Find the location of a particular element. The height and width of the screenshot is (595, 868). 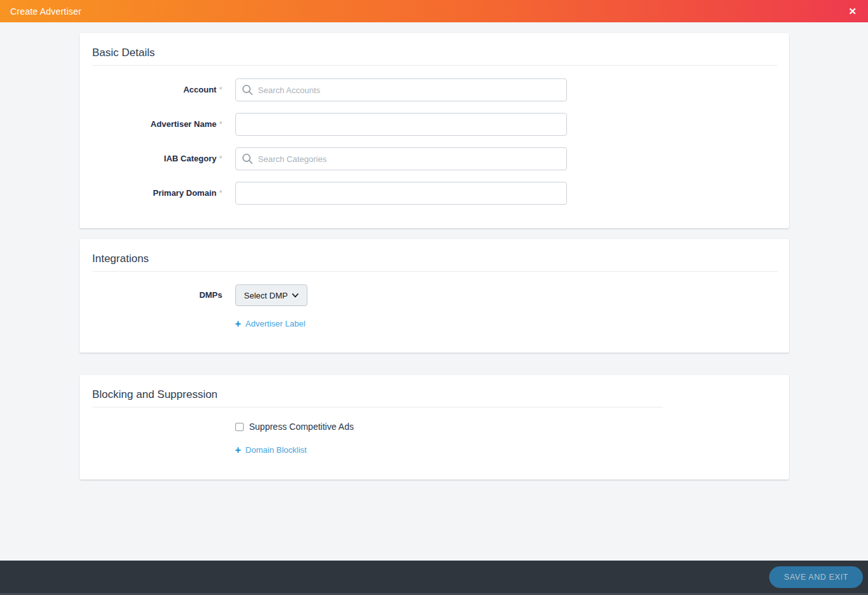

advertiser-name-input-wrap is located at coordinates (401, 124).